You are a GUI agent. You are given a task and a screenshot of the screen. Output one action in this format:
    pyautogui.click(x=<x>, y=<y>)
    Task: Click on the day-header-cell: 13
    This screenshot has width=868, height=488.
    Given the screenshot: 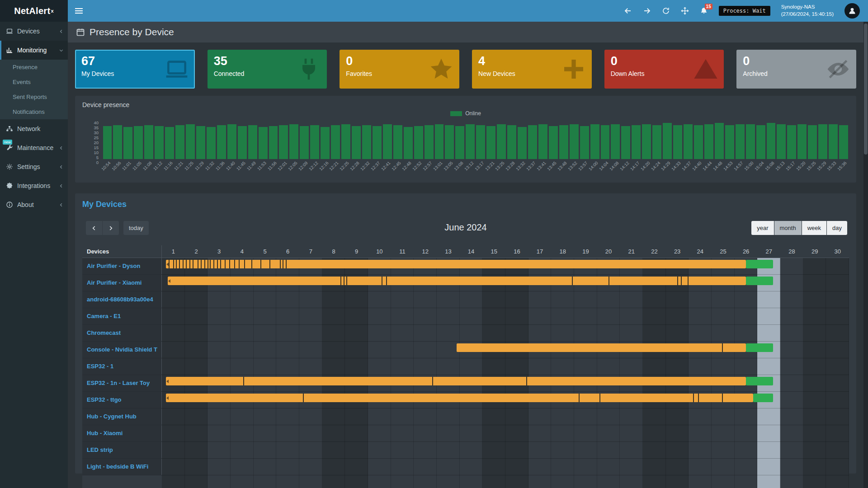 What is the action you would take?
    pyautogui.click(x=448, y=251)
    